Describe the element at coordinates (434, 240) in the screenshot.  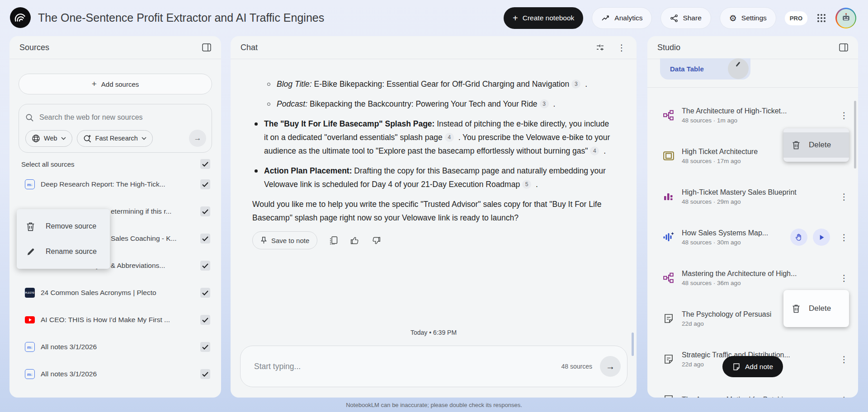
I see `message-actions: Save to note` at that location.